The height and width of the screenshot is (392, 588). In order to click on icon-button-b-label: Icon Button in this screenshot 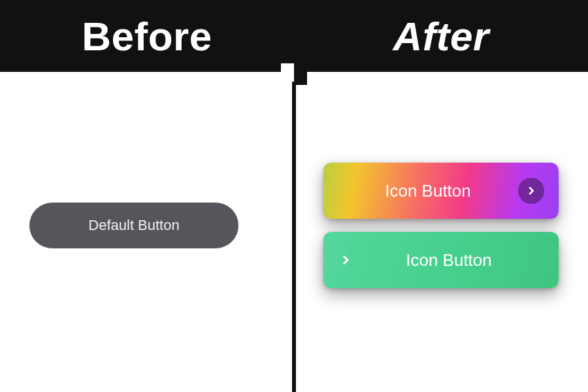, I will do `click(449, 260)`.